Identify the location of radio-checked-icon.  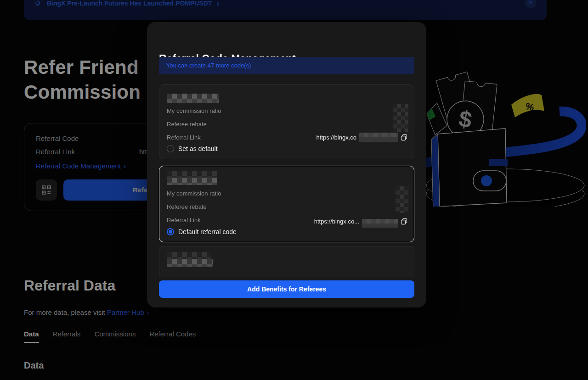
(170, 232).